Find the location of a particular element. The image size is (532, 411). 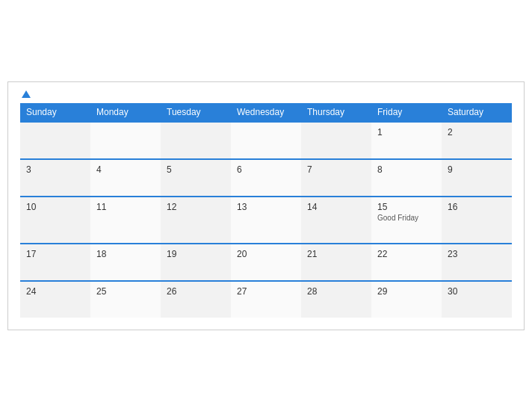

date-number: 14 is located at coordinates (336, 207).